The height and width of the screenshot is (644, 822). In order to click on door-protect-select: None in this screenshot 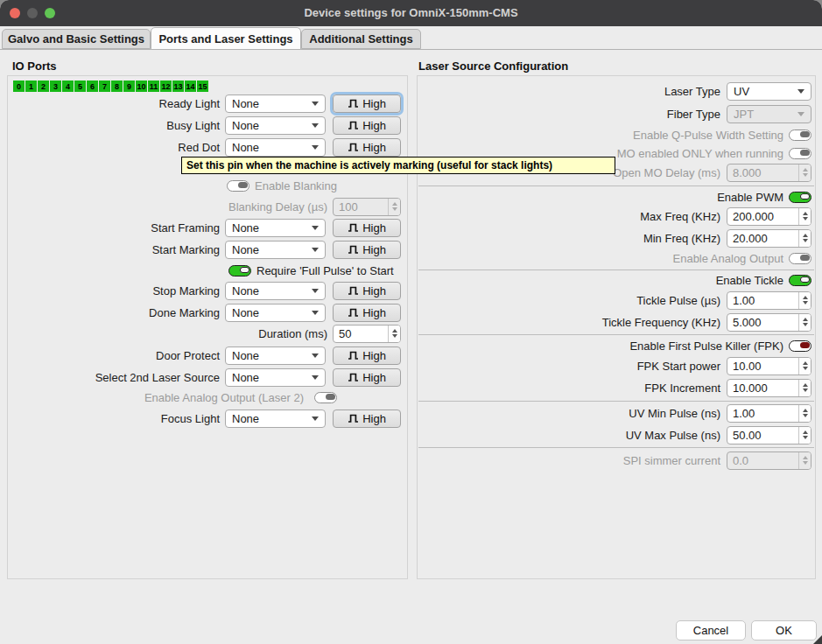, I will do `click(275, 355)`.